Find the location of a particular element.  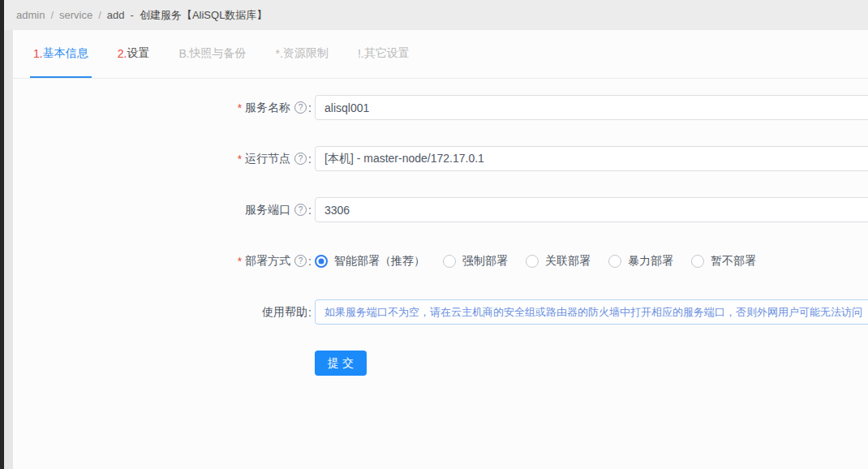

breadcrumb: admin / service / add - 创建服务【AliSQL数据库】 is located at coordinates (436, 15).